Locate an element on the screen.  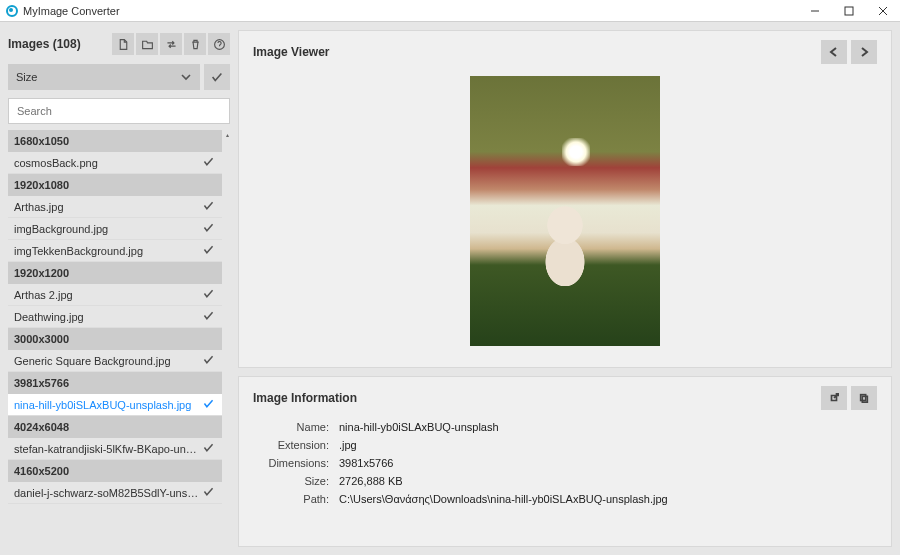
group-header: 4024x6048 is located at coordinates (115, 427).